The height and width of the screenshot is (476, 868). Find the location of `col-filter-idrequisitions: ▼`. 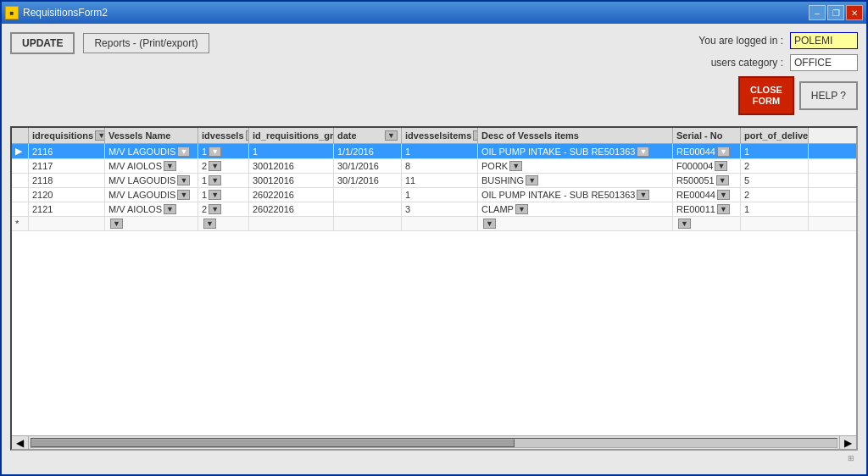

col-filter-idrequisitions: ▼ is located at coordinates (100, 136).